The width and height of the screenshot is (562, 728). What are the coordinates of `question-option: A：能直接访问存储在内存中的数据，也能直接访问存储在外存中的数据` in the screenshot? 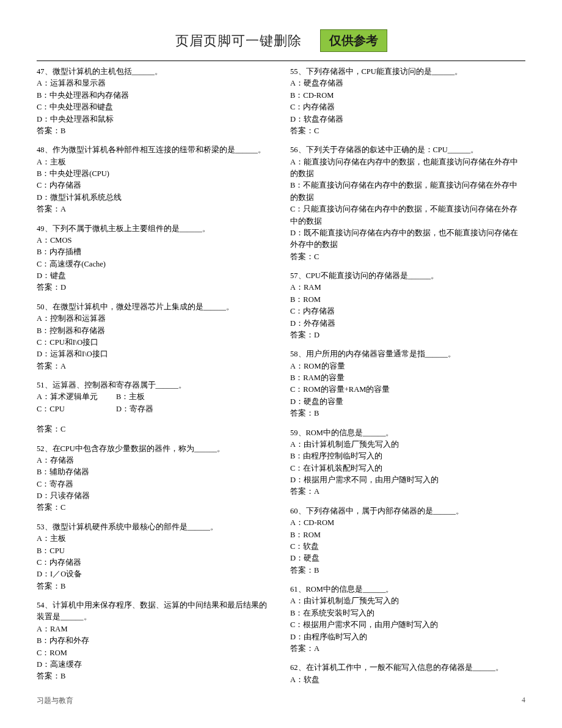 It's located at (408, 169).